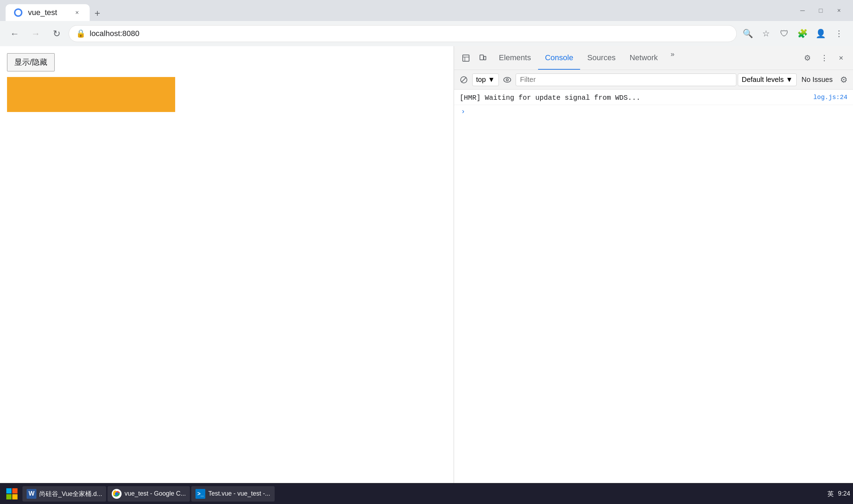  Describe the element at coordinates (515, 58) in the screenshot. I see `tab-elements: Elements` at that location.